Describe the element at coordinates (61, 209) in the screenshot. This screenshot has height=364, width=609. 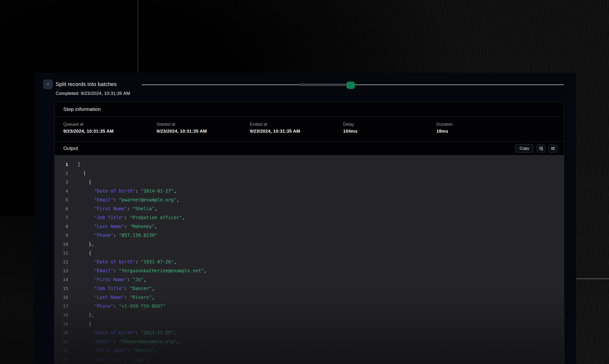
I see `line-number: 6` at that location.